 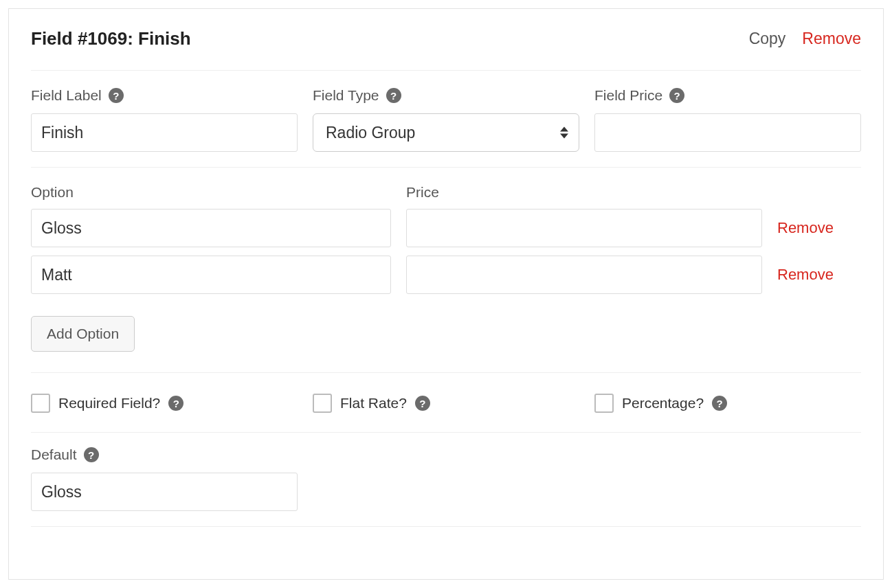 What do you see at coordinates (728, 95) in the screenshot?
I see `field-price-caption: Field Price ?` at bounding box center [728, 95].